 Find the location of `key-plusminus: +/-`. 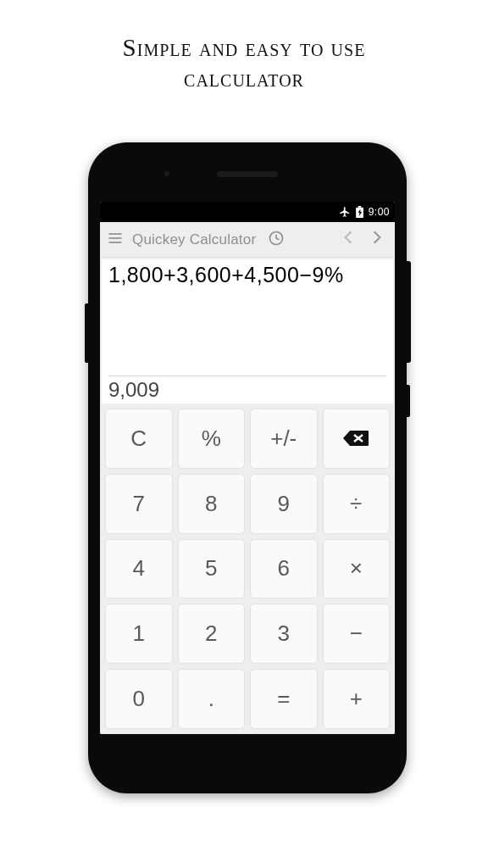

key-plusminus: +/- is located at coordinates (284, 439).